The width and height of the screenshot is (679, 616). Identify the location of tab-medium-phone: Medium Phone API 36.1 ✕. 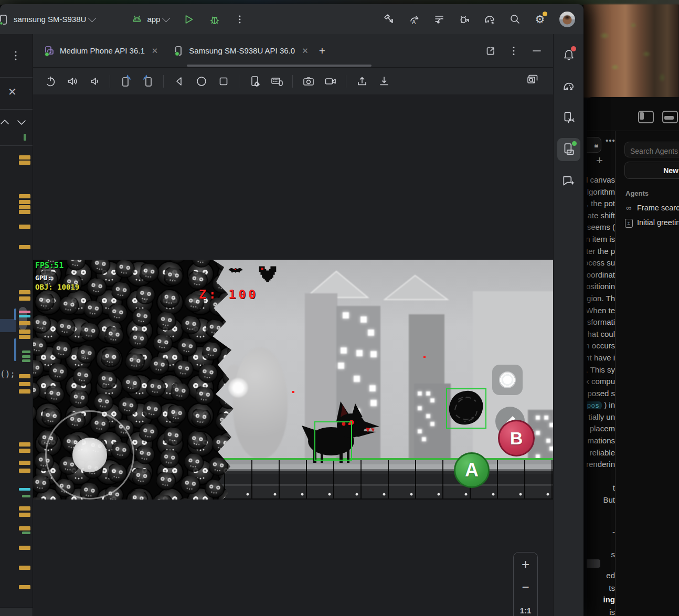
(101, 50).